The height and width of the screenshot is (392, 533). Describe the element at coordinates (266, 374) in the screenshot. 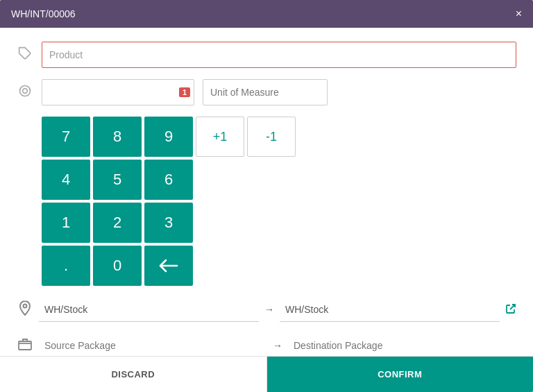

I see `modal-footer: DISCARD CONFIRM` at that location.